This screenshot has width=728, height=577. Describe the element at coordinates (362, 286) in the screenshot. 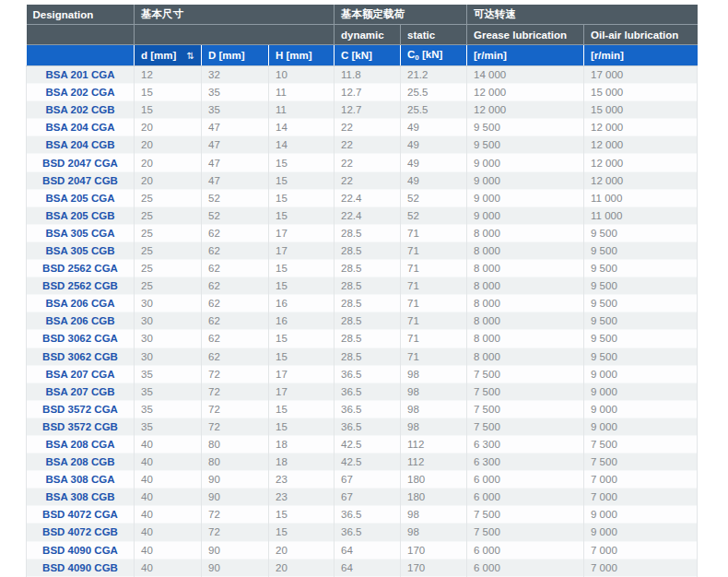

I see `table-row: BSD 2562 CGB25621528.5718 0009 500` at that location.